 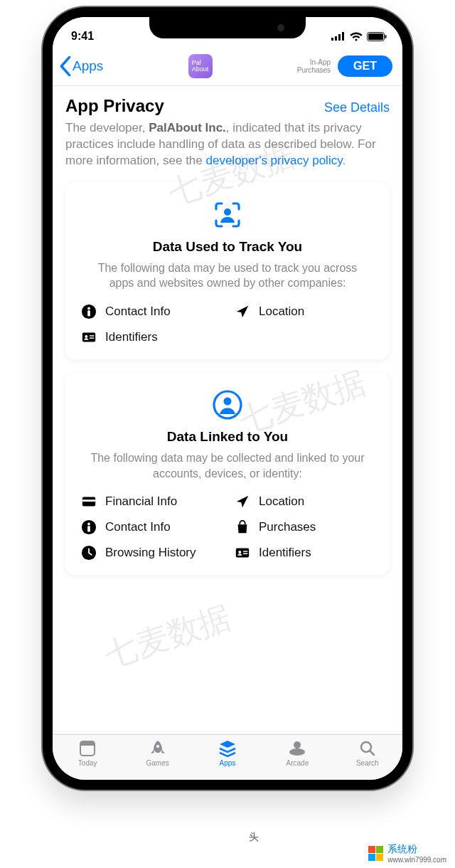 What do you see at coordinates (357, 108) in the screenshot?
I see `see-details-link: See Details` at bounding box center [357, 108].